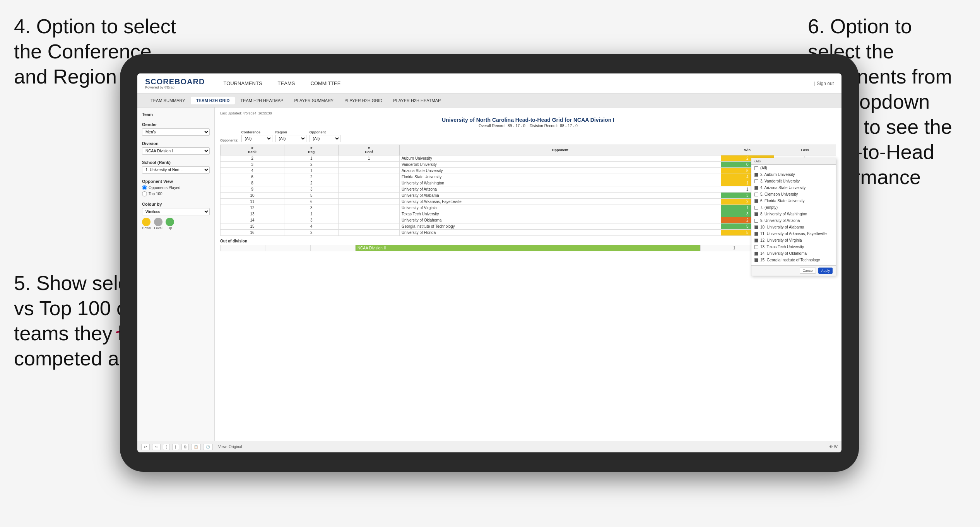 The height and width of the screenshot is (527, 980). Describe the element at coordinates (311, 202) in the screenshot. I see `cell-reg: 6` at that location.